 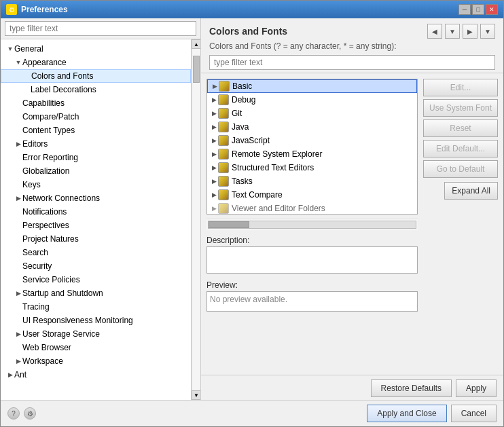 I want to click on forward-dropdown-button: ▼, so click(x=488, y=31).